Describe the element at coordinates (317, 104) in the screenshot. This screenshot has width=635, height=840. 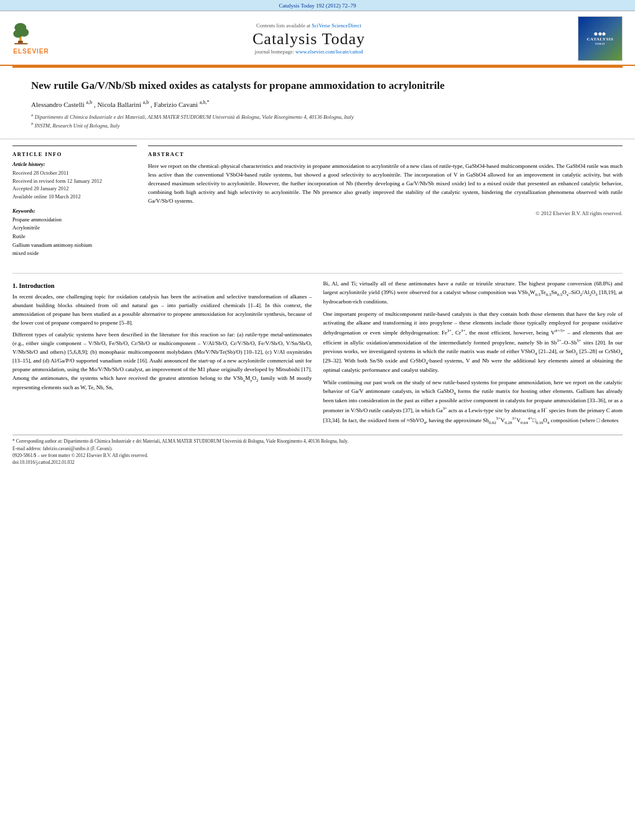
I see `authors-line: Alessandro Castelli a,b , Nicola Ballari…` at that location.